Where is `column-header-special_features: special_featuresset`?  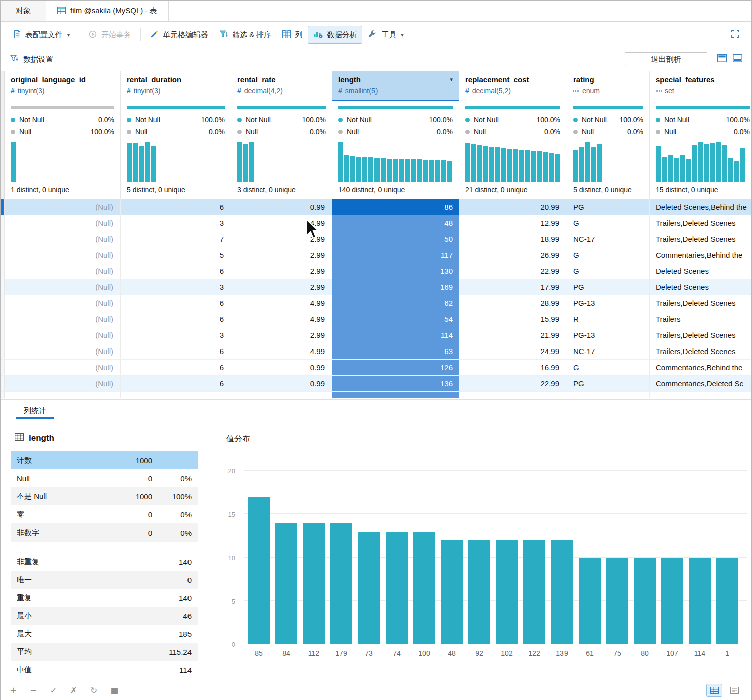
column-header-special_features: special_featuresset is located at coordinates (701, 86).